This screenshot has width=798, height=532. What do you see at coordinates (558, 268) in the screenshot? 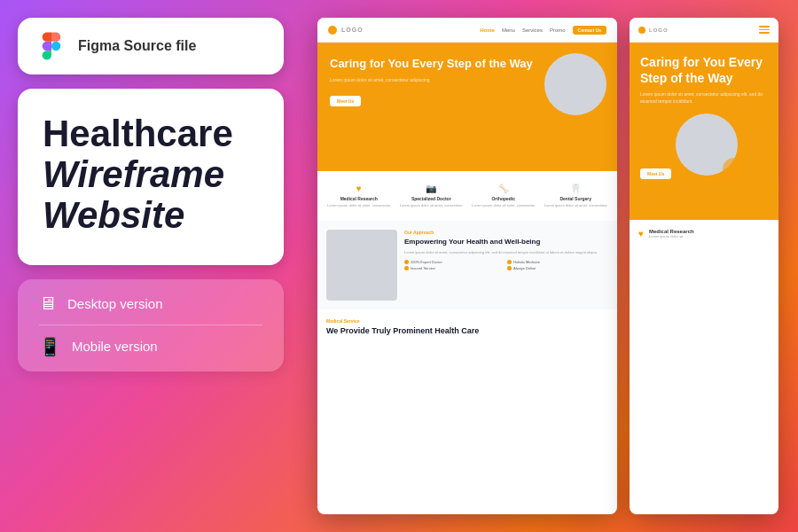
I see `check-always: Always Online` at bounding box center [558, 268].